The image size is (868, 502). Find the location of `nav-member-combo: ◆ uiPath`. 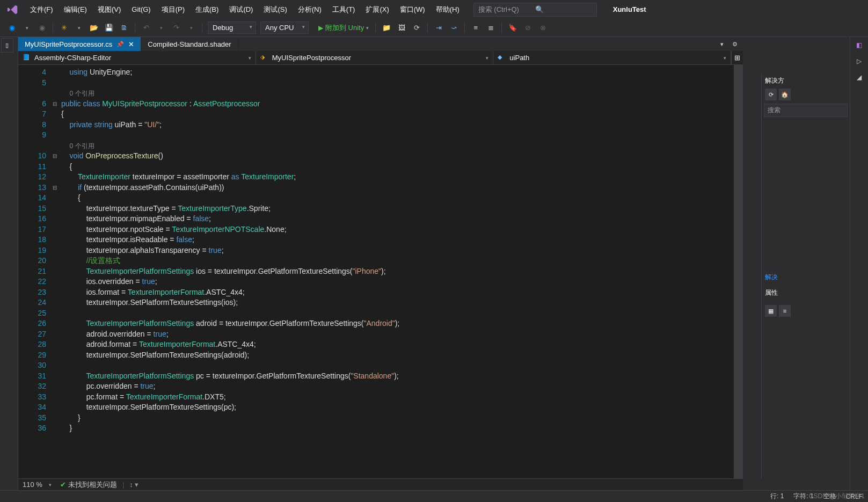

nav-member-combo: ◆ uiPath is located at coordinates (612, 58).